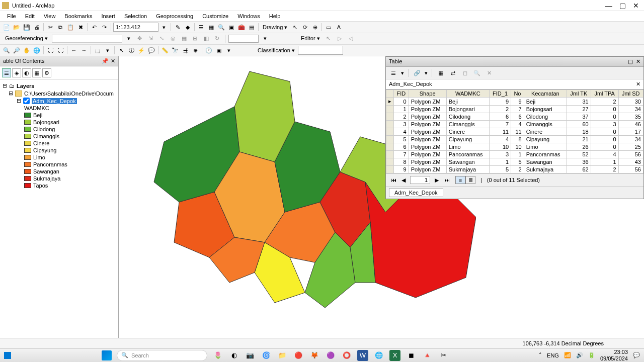 The width and height of the screenshot is (644, 362). Describe the element at coordinates (221, 27) in the screenshot. I see `search-window-icon: 🔍` at that location.